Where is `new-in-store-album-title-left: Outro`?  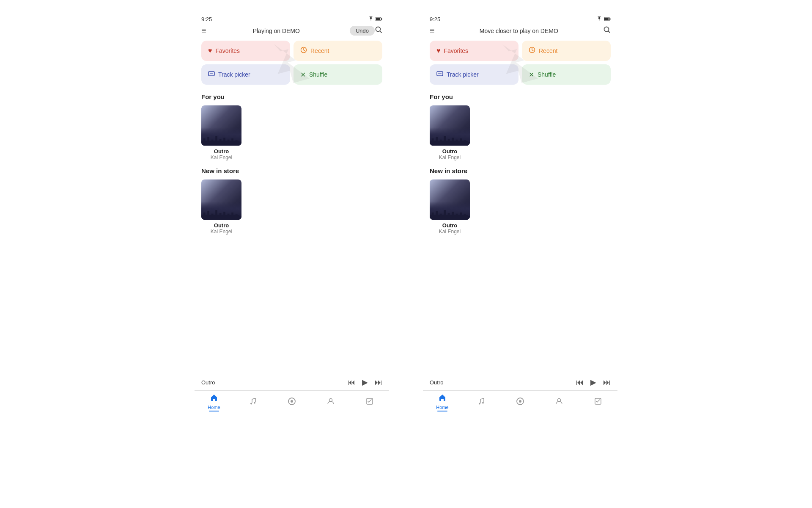
new-in-store-album-title-left: Outro is located at coordinates (222, 225).